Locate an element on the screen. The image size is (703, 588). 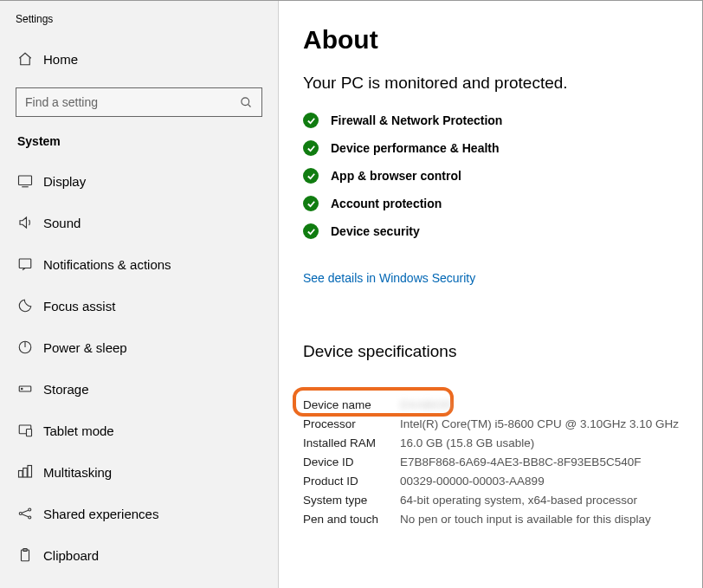
sidebar-item-notifications: Notifications & actions is located at coordinates (139, 264).